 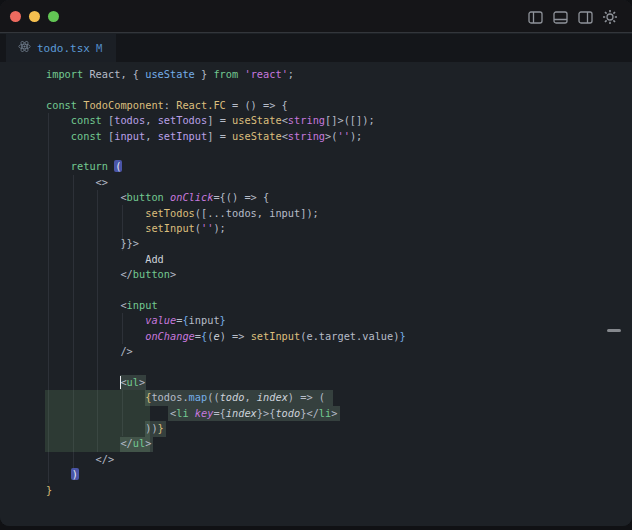 What do you see at coordinates (316, 336) in the screenshot?
I see `code-line: onChange={(e) => setInput(e.target.value…` at bounding box center [316, 336].